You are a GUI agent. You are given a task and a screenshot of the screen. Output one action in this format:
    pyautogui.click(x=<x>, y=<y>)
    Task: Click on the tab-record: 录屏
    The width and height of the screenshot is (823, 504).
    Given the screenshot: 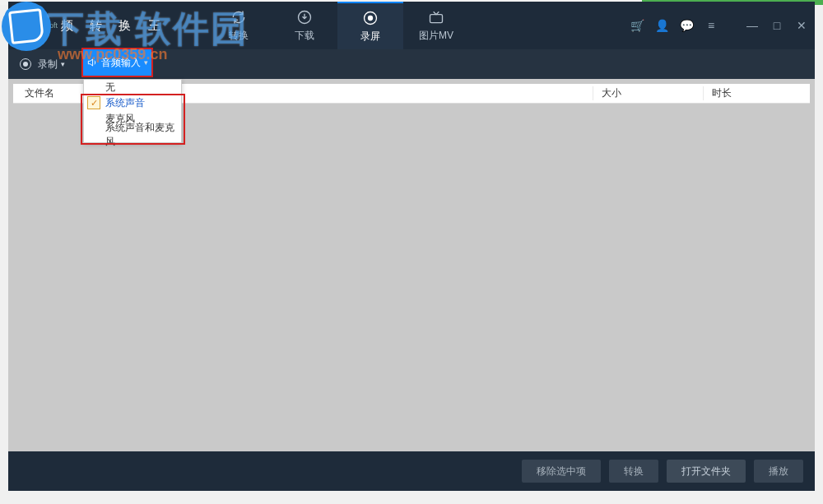 What is the action you would take?
    pyautogui.click(x=370, y=25)
    